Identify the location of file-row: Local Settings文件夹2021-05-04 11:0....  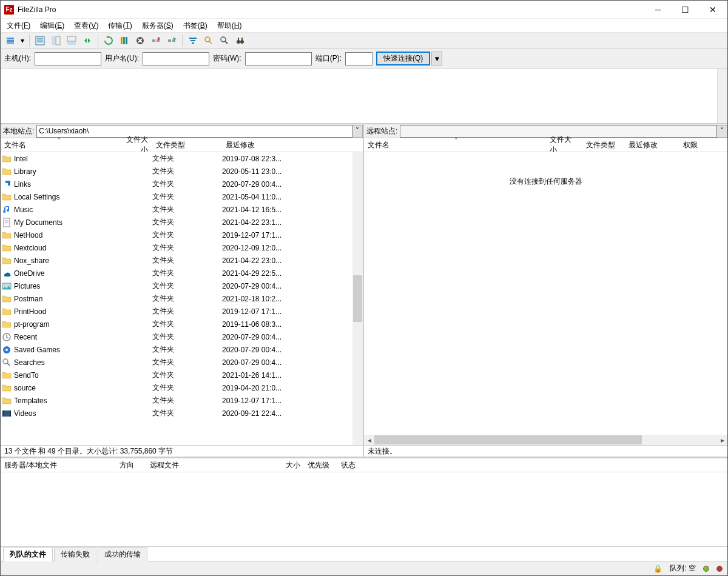
(182, 196).